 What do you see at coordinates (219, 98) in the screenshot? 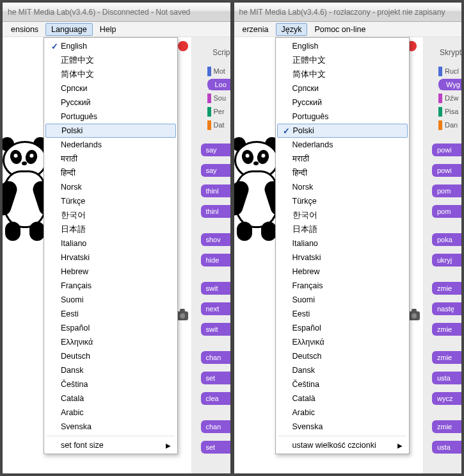
I see `category-item: Sou` at bounding box center [219, 98].